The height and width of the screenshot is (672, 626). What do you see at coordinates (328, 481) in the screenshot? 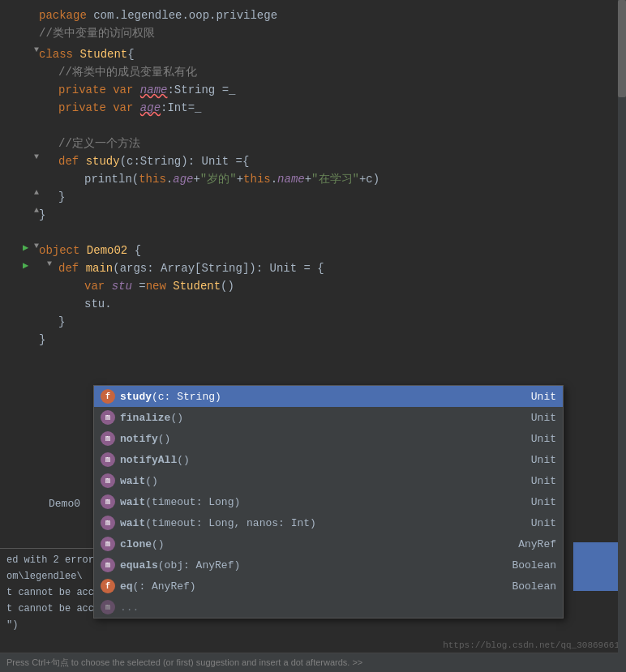
I see `autocomplete-item-wait1: m wait() Unit` at bounding box center [328, 481].